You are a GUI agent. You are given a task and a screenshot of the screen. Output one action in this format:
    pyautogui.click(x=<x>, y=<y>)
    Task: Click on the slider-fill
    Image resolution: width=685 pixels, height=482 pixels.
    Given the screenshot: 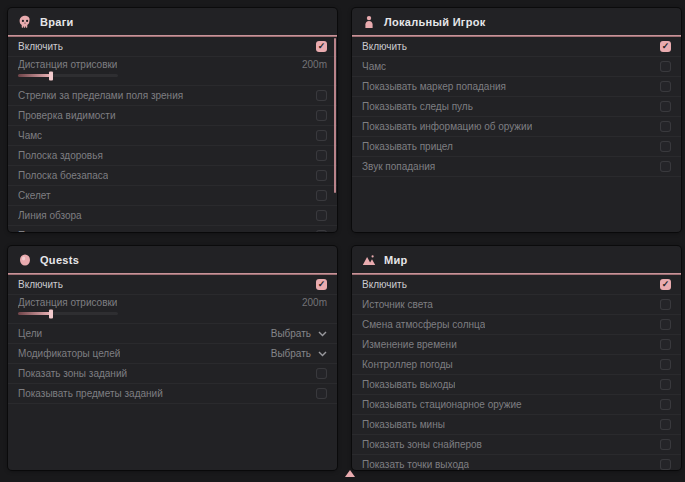 What is the action you would take?
    pyautogui.click(x=34, y=314)
    